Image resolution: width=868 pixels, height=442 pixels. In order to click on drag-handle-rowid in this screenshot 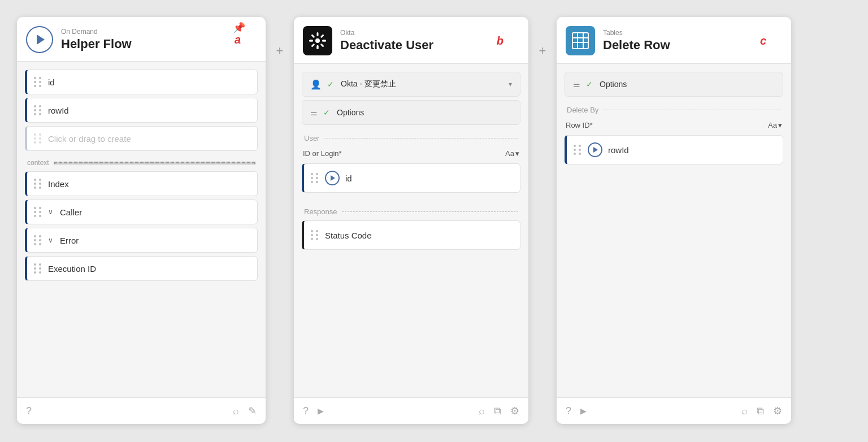, I will do `click(38, 110)`.